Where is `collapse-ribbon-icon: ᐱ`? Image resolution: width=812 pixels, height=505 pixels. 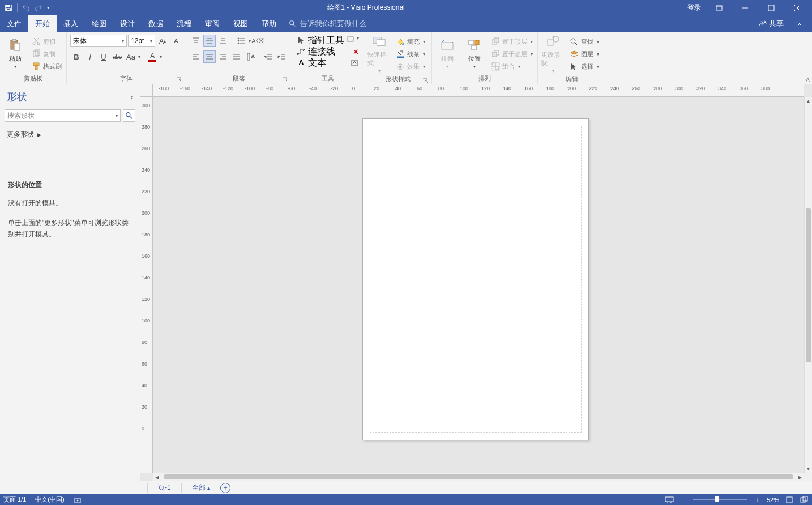
collapse-ribbon-icon: ᐱ is located at coordinates (807, 79).